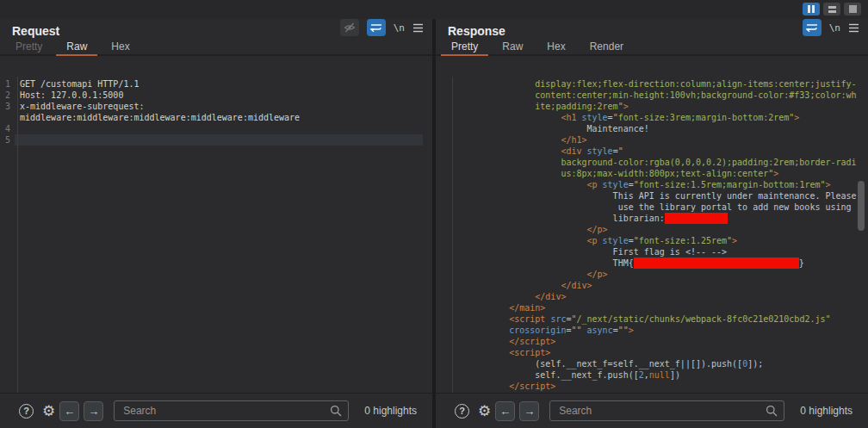 Image resolution: width=868 pixels, height=428 pixels. I want to click on response-code-line: First flag is <!-- -->, so click(660, 251).